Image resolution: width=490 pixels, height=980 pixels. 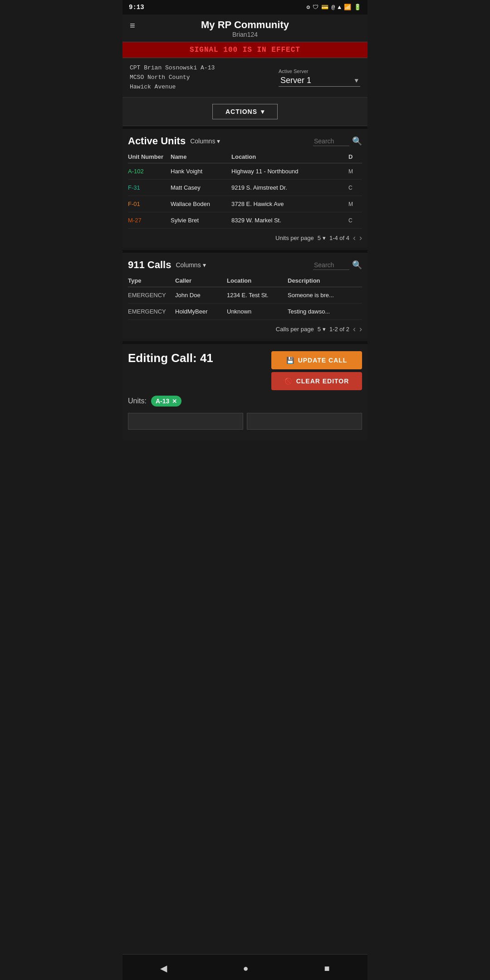 What do you see at coordinates (132, 26) in the screenshot?
I see `menu-button: ≡` at bounding box center [132, 26].